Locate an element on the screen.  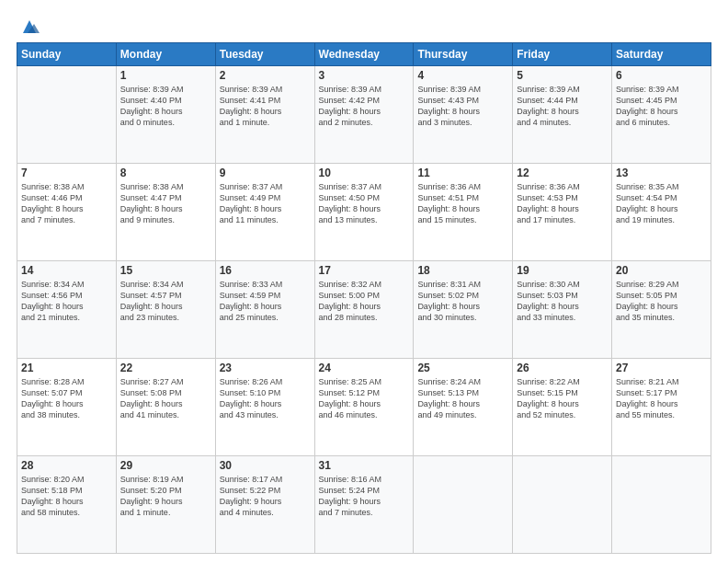
header is located at coordinates (364, 26).